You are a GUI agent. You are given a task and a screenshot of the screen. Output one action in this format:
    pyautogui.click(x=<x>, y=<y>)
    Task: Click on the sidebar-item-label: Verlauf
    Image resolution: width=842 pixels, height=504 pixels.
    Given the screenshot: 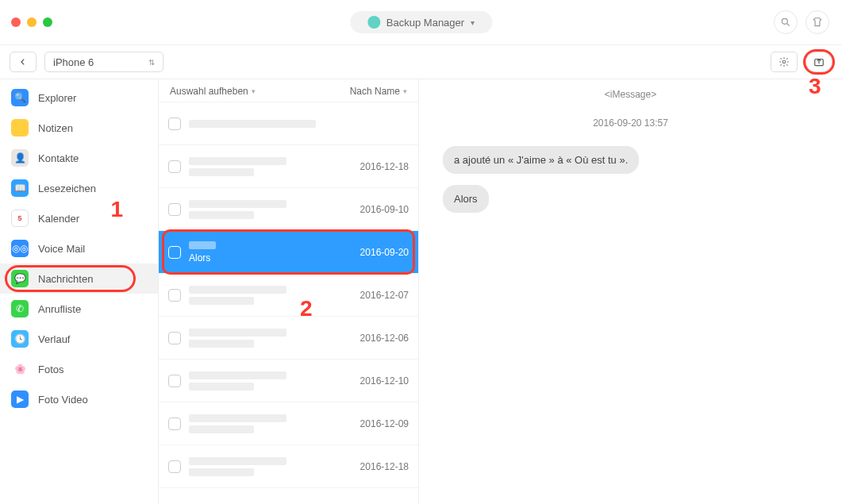 What is the action you would take?
    pyautogui.click(x=54, y=340)
    